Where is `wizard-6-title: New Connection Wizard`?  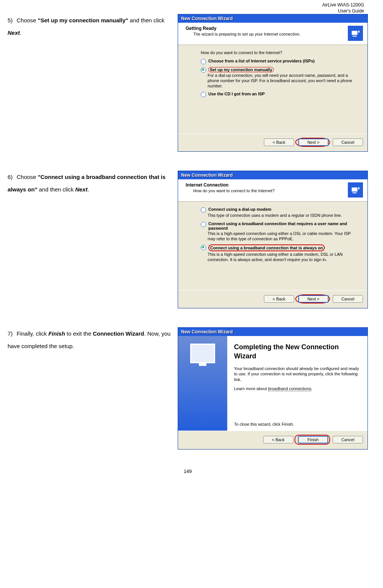 wizard-6-title: New Connection Wizard is located at coordinates (273, 175).